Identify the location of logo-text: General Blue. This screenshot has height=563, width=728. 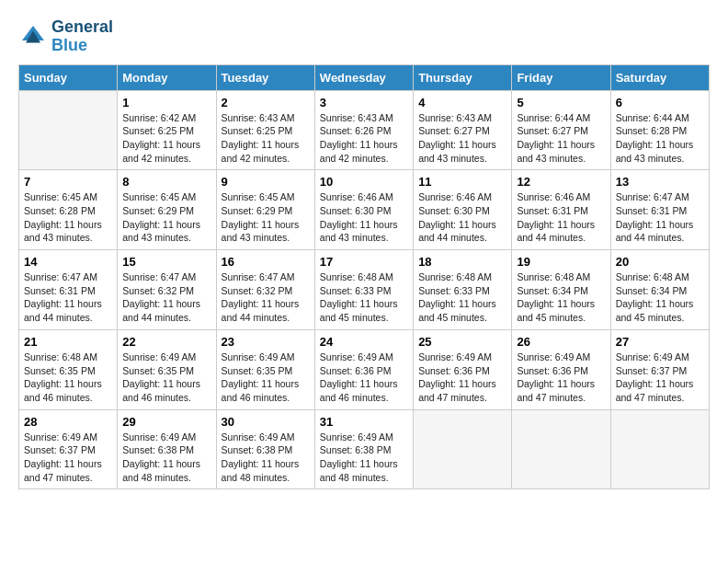
(83, 37).